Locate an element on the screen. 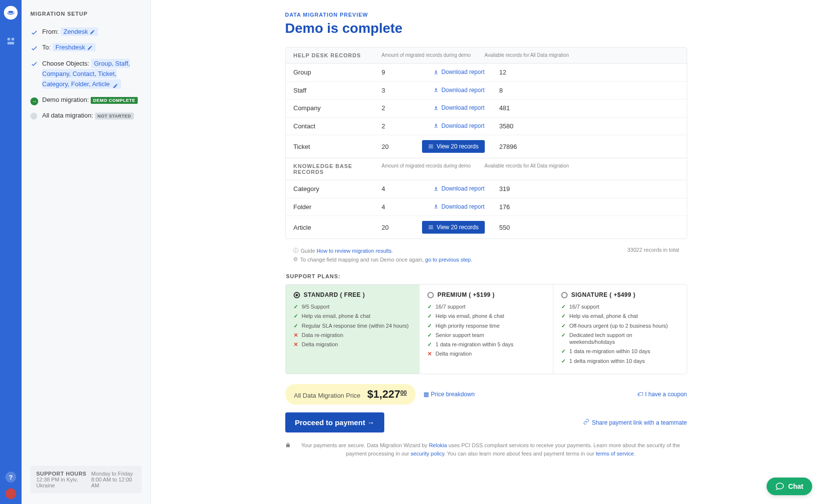 This screenshot has width=821, height=504. record-name: Article is located at coordinates (338, 227).